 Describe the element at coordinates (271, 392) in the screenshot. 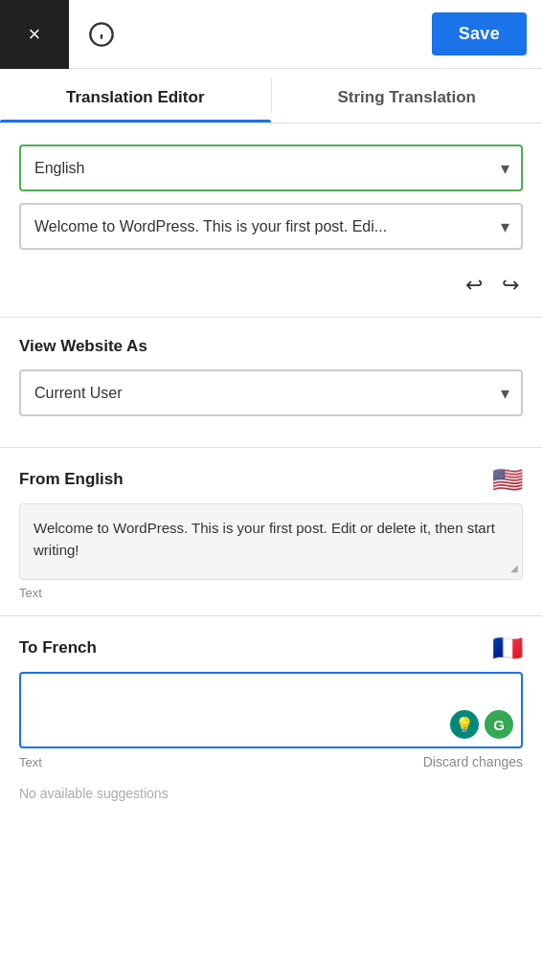

I see `view-as-select: Current User Administrator Guest` at that location.